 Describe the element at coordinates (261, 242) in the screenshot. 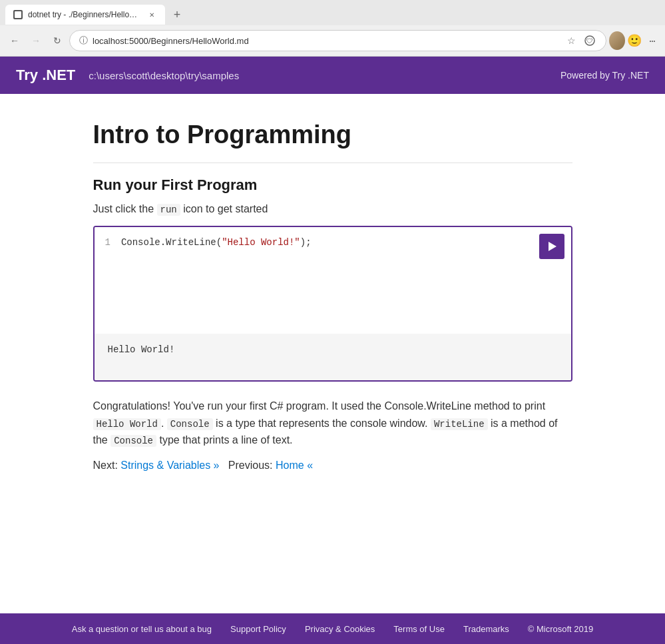

I see `code-string-text: "Hello World!"` at that location.